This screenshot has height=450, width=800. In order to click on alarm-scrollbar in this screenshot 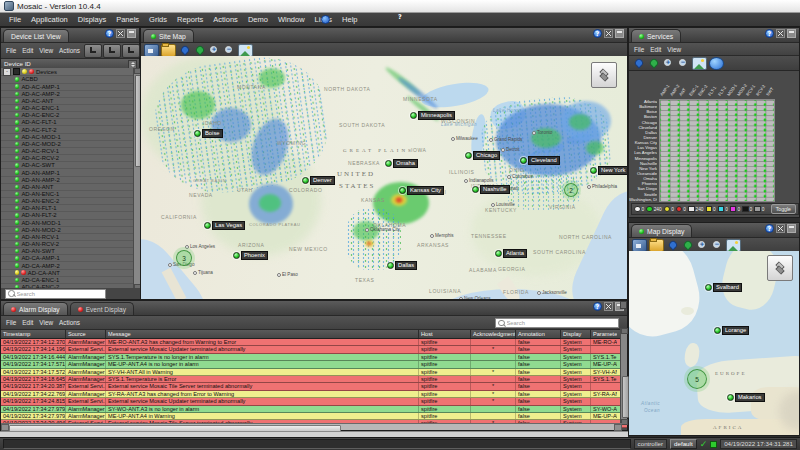, I will do `click(624, 376)`.